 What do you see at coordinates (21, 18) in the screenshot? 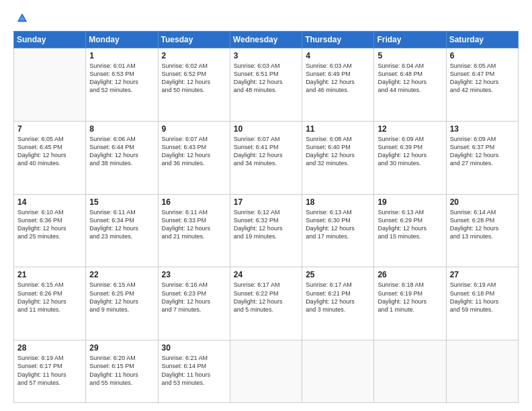
I see `logo` at bounding box center [21, 18].